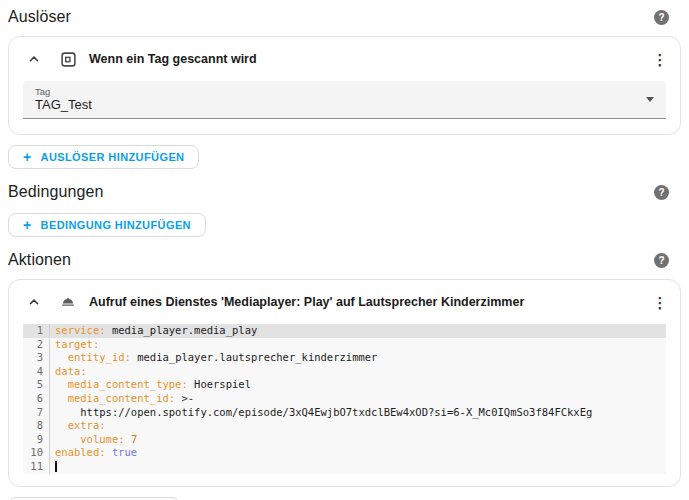 This screenshot has height=500, width=689. I want to click on code-line: 4data:, so click(344, 372).